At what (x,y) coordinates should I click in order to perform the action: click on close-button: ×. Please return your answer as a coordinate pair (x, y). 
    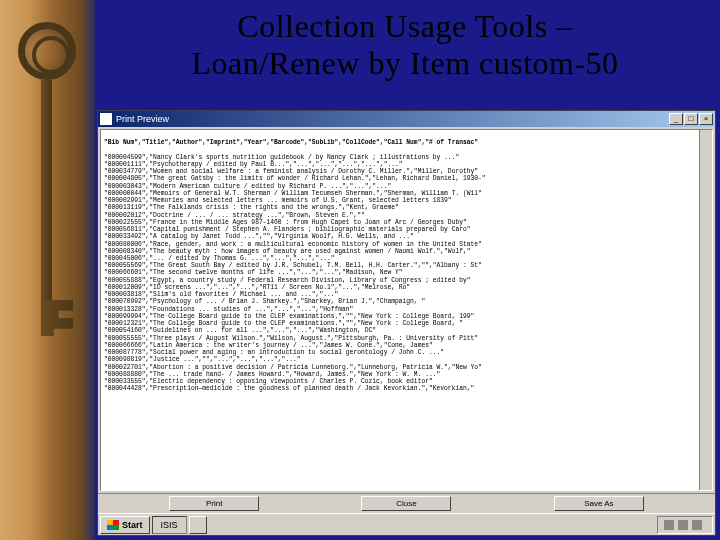
    Looking at the image, I should click on (706, 119).